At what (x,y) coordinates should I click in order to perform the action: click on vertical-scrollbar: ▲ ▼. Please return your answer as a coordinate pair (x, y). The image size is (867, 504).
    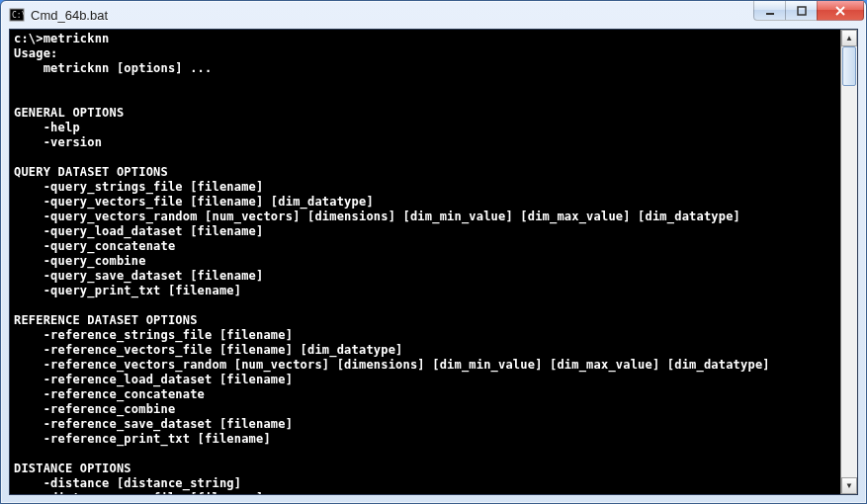
    Looking at the image, I should click on (848, 262).